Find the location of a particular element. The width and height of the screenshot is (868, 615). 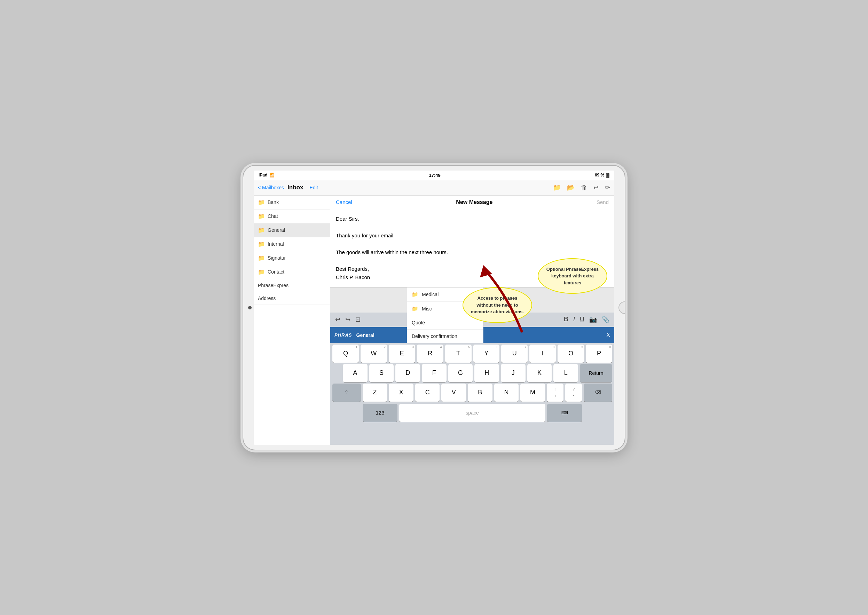

key-q: 1Q is located at coordinates (345, 354).